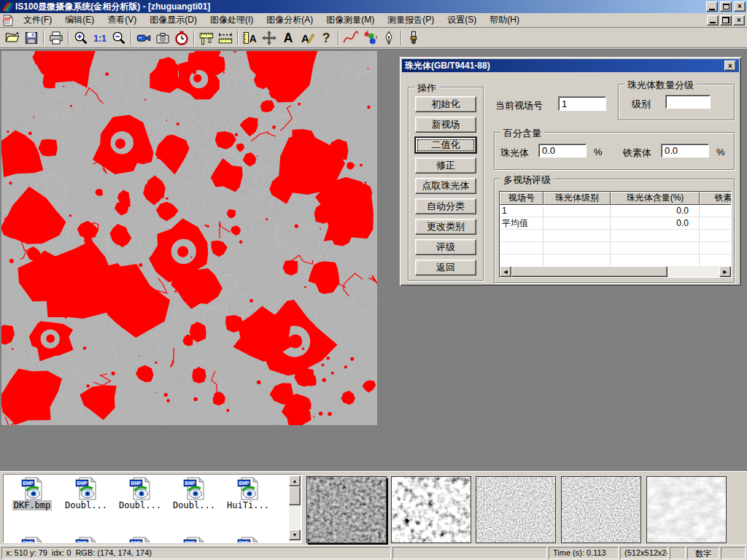 The width and height of the screenshot is (747, 560). I want to click on save-button, so click(31, 38).